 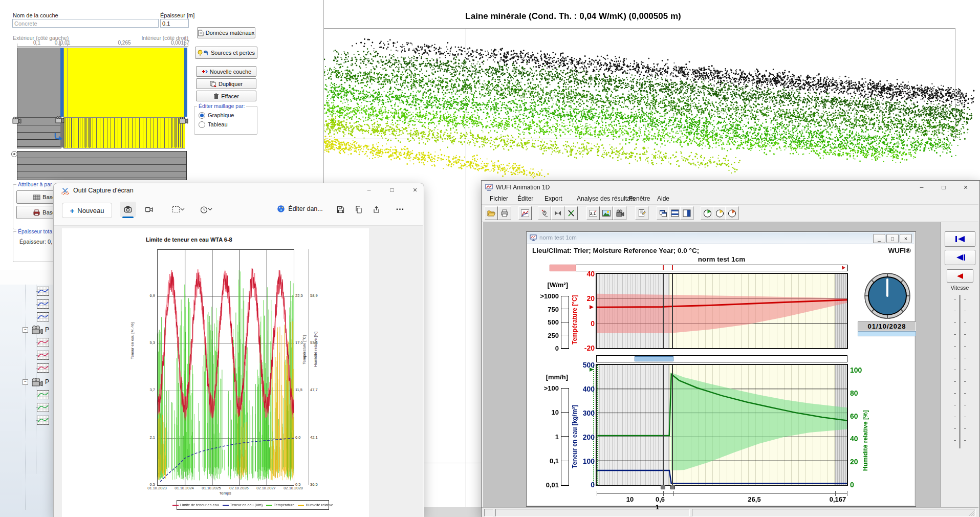 What do you see at coordinates (865, 427) in the screenshot?
I see `humidity-axis-label: Humidité relative [%]` at bounding box center [865, 427].